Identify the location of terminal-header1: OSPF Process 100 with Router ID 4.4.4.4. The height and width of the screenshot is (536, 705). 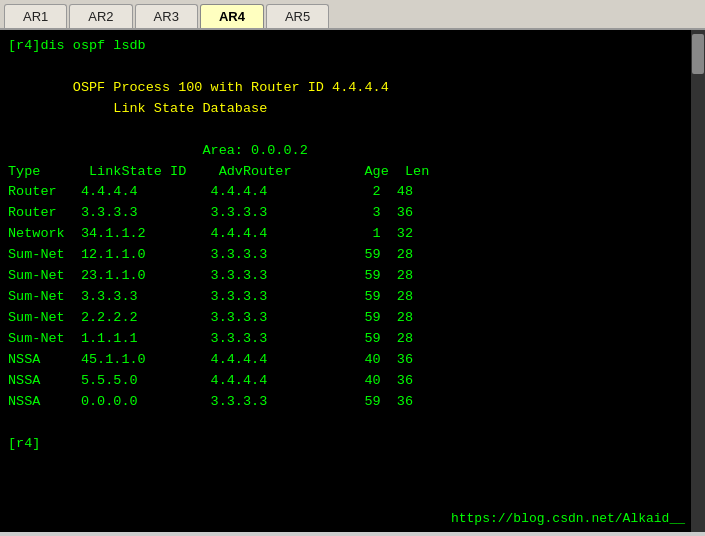
(352, 88).